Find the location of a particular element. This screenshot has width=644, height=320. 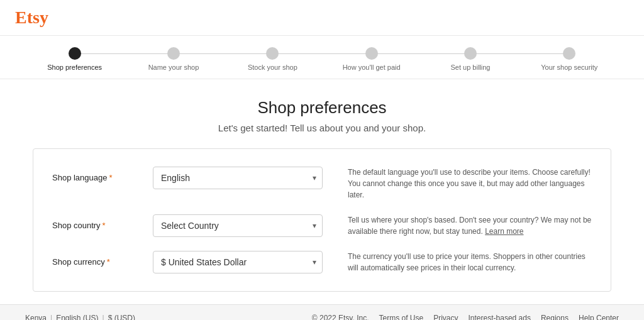

currency-label: Shop currency* is located at coordinates (103, 259).